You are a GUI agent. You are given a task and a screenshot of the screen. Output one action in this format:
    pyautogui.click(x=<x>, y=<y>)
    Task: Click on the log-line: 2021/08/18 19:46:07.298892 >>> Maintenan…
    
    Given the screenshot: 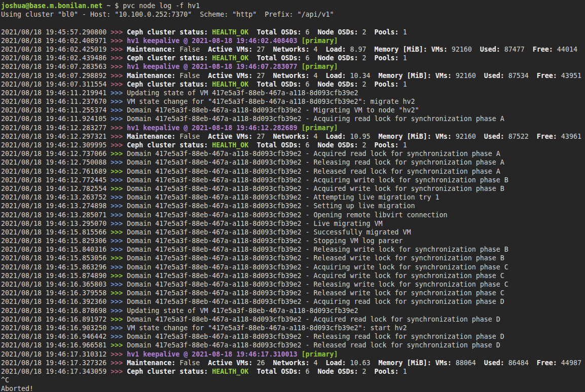 What is the action you would take?
    pyautogui.click(x=293, y=76)
    